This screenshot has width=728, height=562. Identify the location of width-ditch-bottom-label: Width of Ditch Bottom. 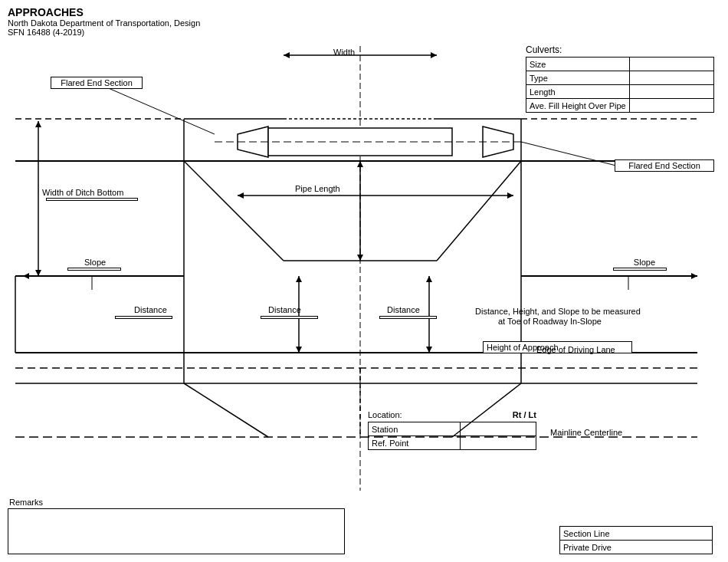
(83, 192).